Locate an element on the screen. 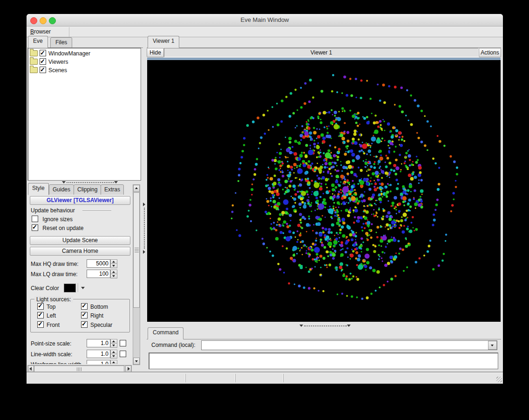  clear-color-label: Clear Color is located at coordinates (45, 288).